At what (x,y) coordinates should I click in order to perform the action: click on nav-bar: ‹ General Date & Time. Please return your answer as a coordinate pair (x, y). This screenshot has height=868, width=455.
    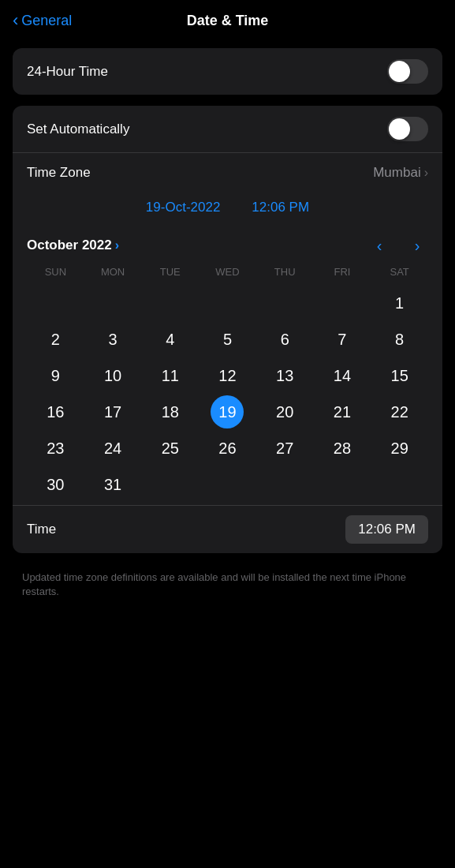
    Looking at the image, I should click on (227, 19).